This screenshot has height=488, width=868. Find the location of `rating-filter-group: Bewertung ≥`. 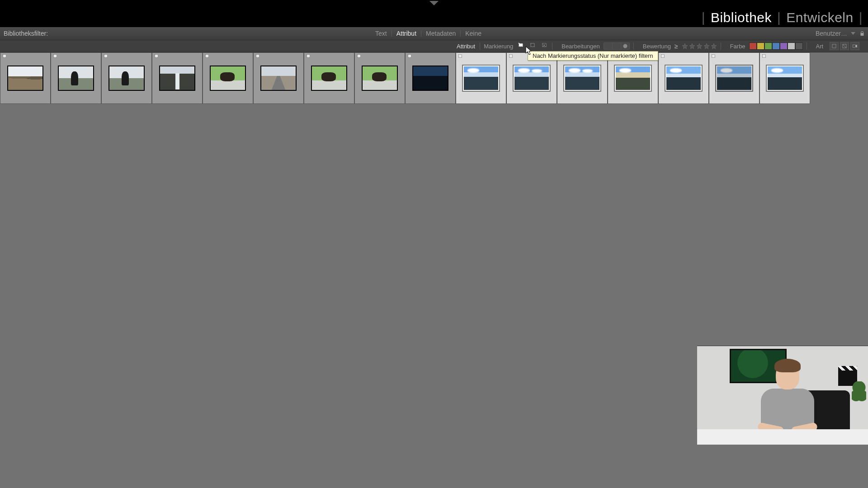

rating-filter-group: Bewertung ≥ is located at coordinates (682, 46).